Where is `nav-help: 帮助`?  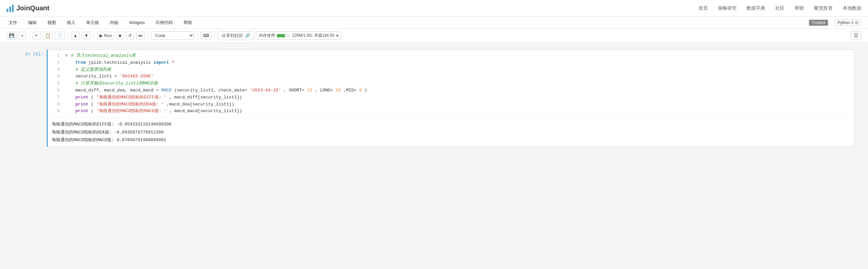 nav-help: 帮助 is located at coordinates (799, 8).